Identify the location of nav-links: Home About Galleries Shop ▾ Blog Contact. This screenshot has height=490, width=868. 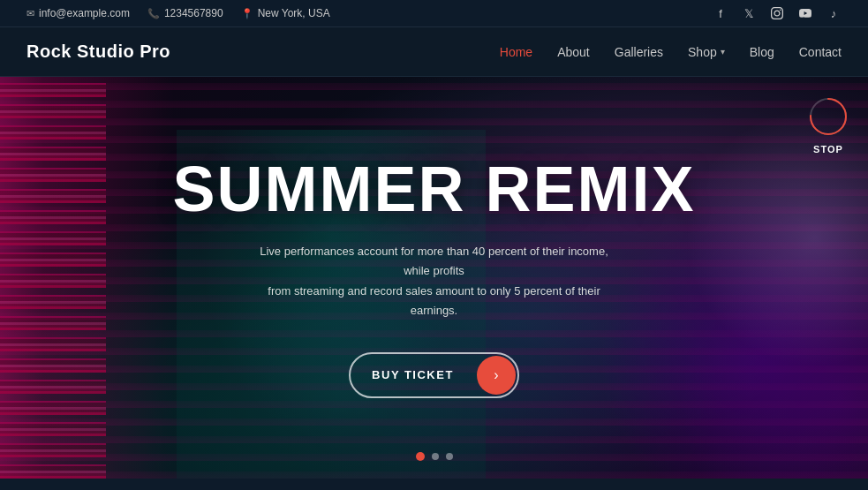
(671, 52).